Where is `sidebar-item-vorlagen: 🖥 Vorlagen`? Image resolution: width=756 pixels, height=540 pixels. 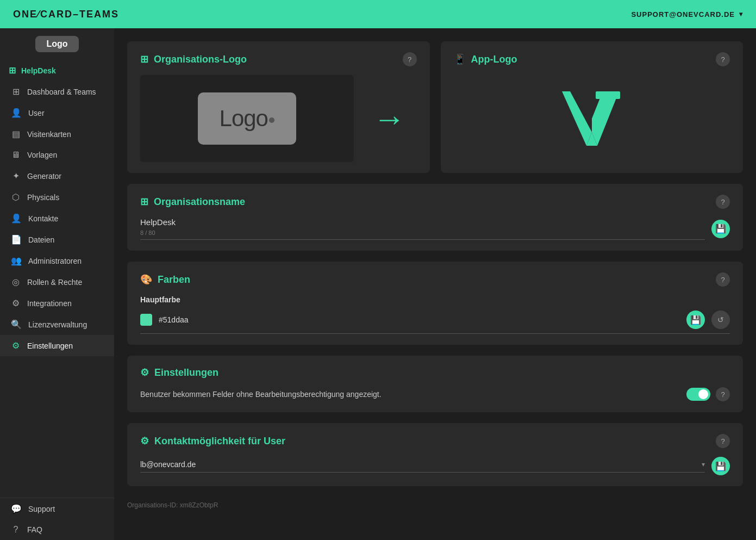
sidebar-item-vorlagen: 🖥 Vorlagen is located at coordinates (57, 155).